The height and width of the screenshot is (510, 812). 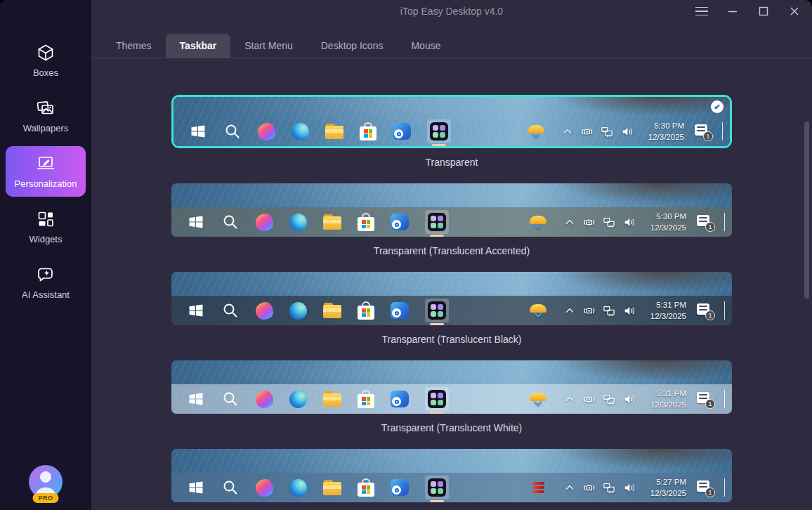 What do you see at coordinates (452, 11) in the screenshot?
I see `titlebar: iTop Easy Desktop v4.0` at bounding box center [452, 11].